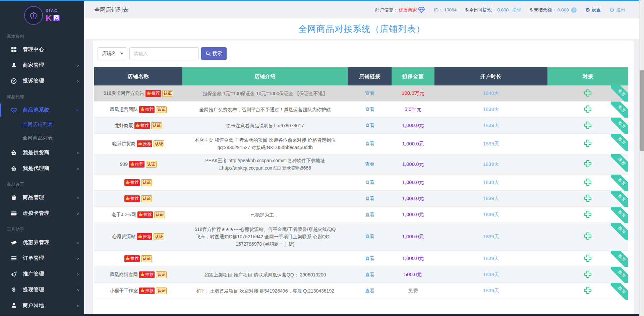 This screenshot has height=316, width=644. I want to click on sidebar-item-label: 商品池系统, so click(36, 110).